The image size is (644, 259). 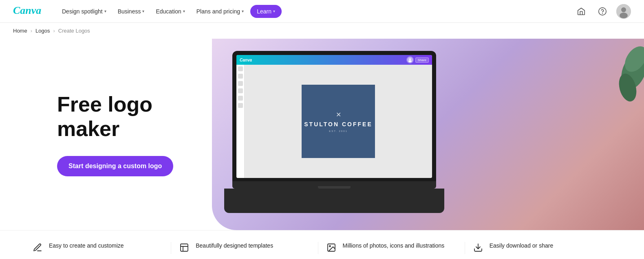 I want to click on svg-text: Canva, so click(x=27, y=11).